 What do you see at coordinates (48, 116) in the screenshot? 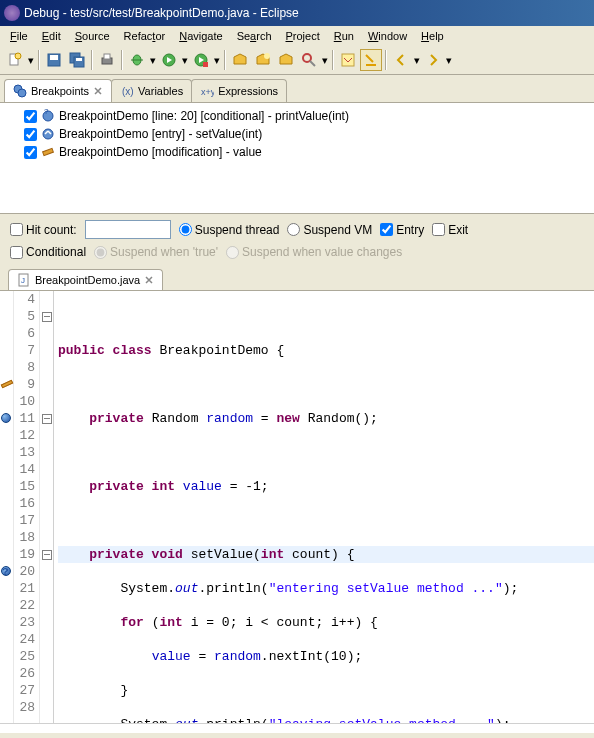
I see `line-breakpoint-icon: ?` at bounding box center [48, 116].